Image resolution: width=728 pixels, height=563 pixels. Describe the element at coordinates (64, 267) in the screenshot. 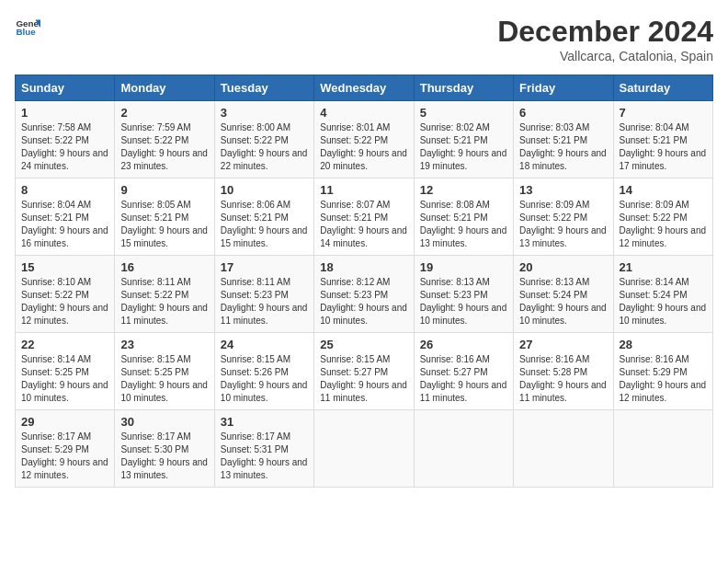

I see `day-number: 15` at that location.